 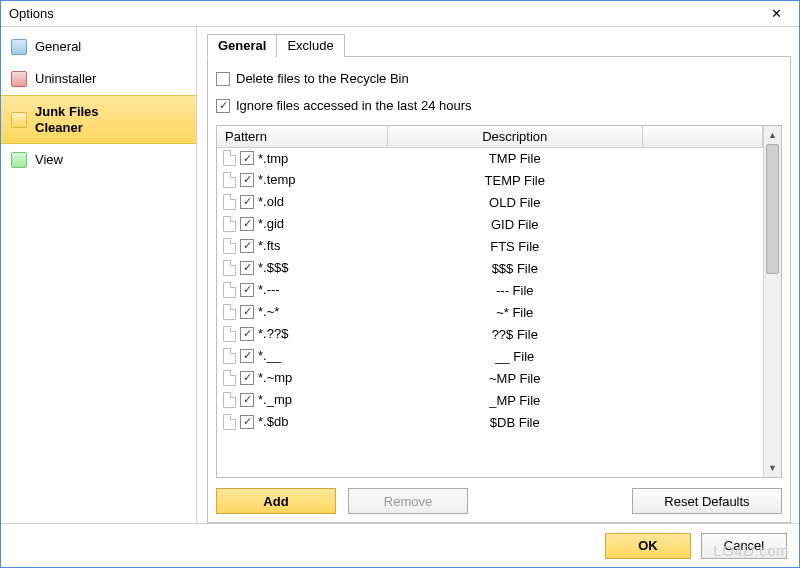 I want to click on window-title: Options, so click(x=32, y=14).